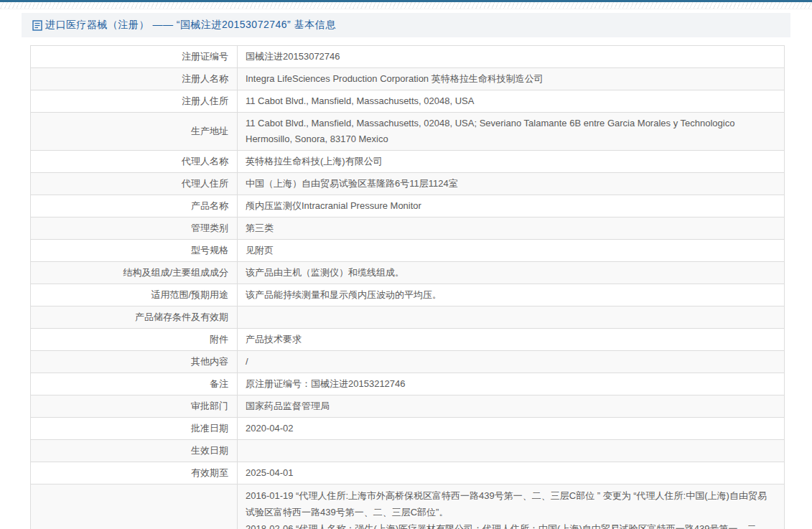 Image resolution: width=812 pixels, height=529 pixels. I want to click on row-value: 英特格拉生命科技(上海)有限公司, so click(511, 162).